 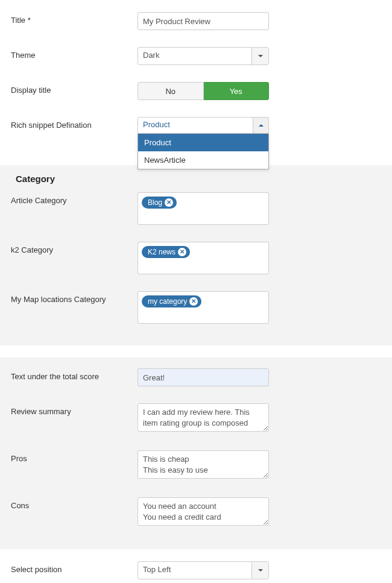 What do you see at coordinates (203, 464) in the screenshot?
I see `pros-textarea` at bounding box center [203, 464].